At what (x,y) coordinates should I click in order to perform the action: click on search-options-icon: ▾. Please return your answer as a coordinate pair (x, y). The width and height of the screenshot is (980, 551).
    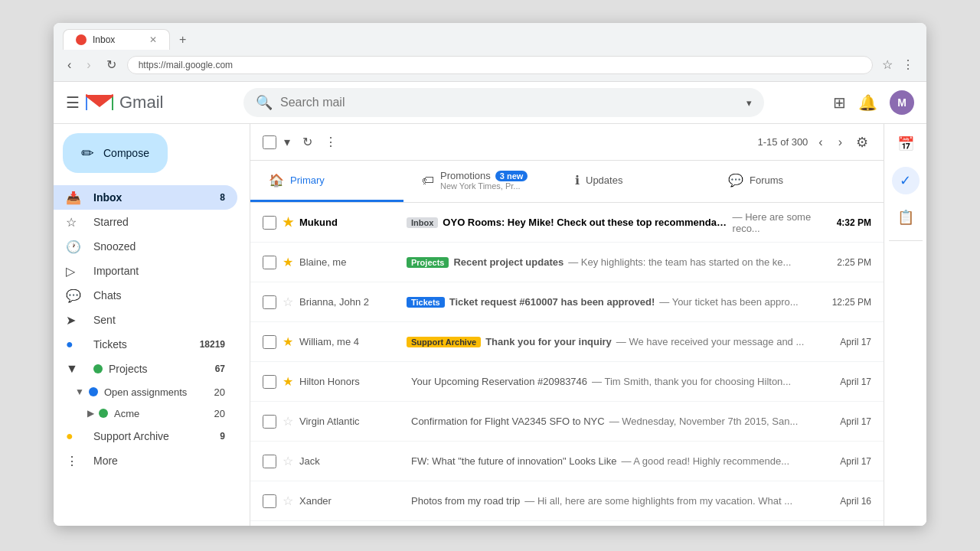
    Looking at the image, I should click on (749, 103).